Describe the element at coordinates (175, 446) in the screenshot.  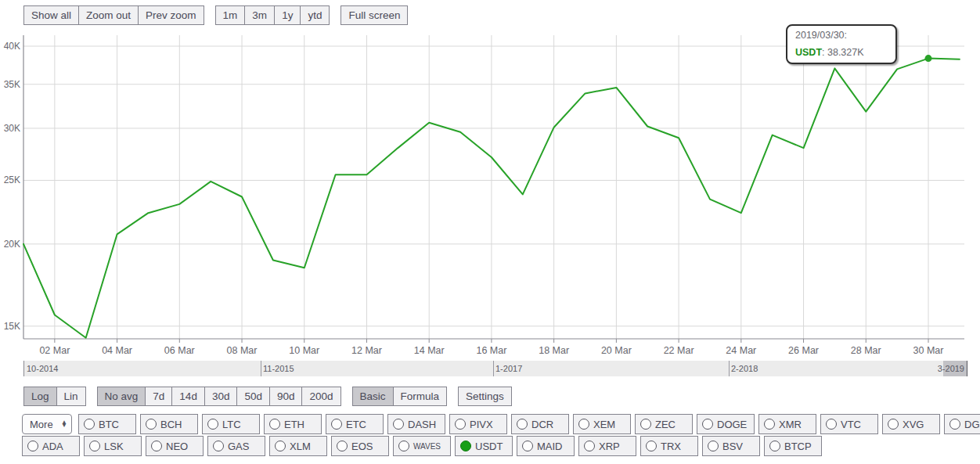
I see `coin-neo-option: NEO` at that location.